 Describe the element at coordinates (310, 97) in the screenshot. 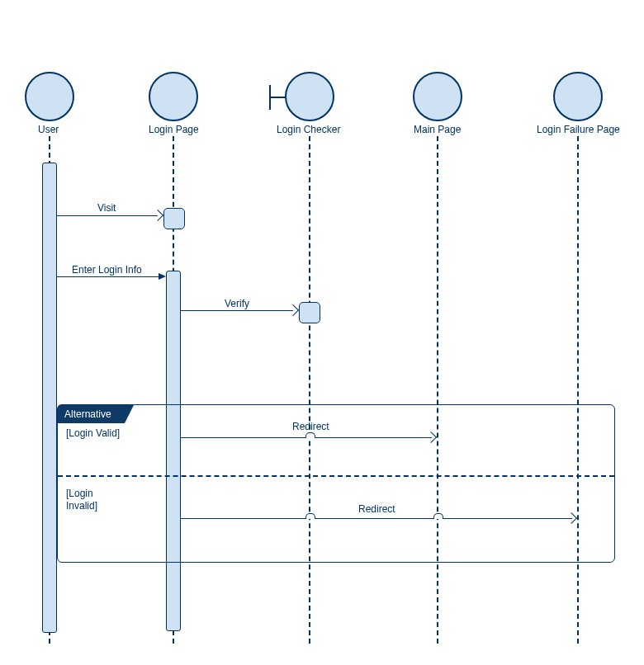

I see `actor-login-checker-head` at that location.